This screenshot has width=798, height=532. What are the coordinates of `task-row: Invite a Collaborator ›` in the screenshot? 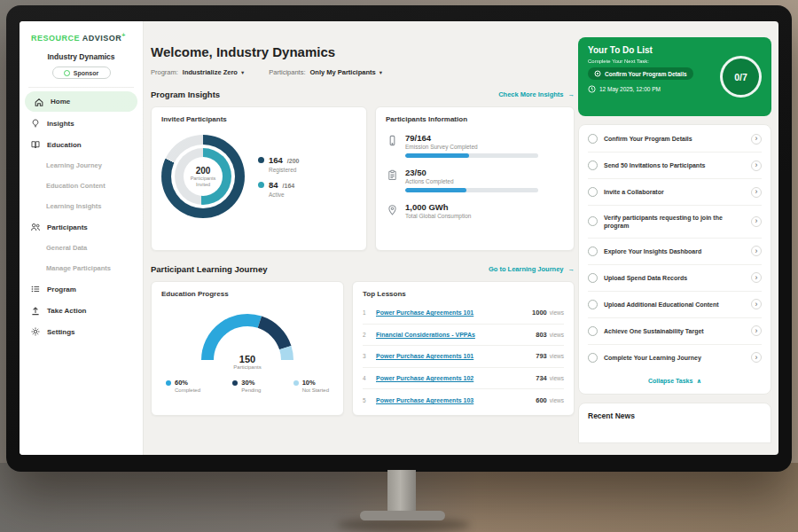 It's located at (675, 192).